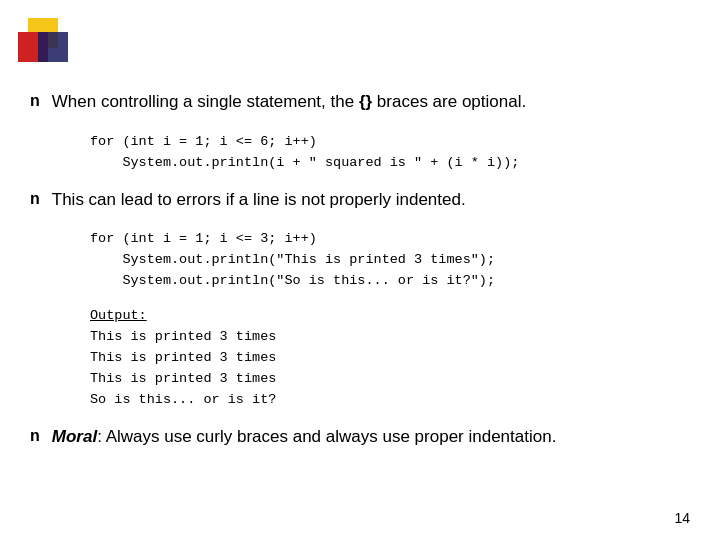  I want to click on bullet-section-2: n This can lead to errors if a line is n…, so click(360, 200).